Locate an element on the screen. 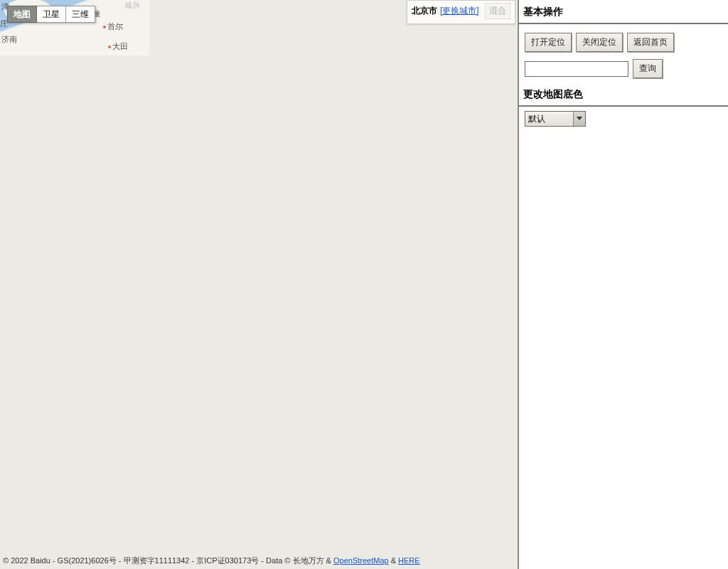 The width and height of the screenshot is (728, 569). map-city-label: 首尔 is located at coordinates (113, 27).